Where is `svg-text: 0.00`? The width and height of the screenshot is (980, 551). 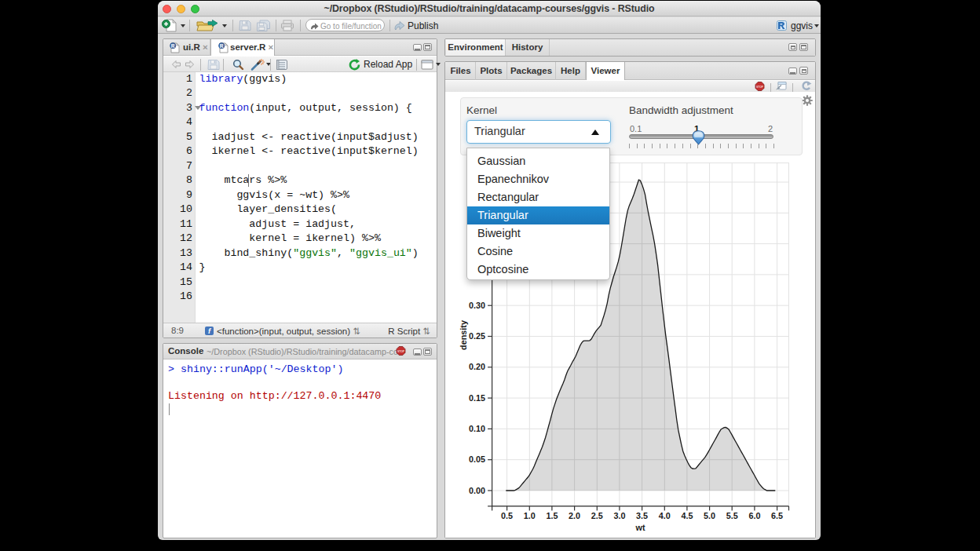
svg-text: 0.00 is located at coordinates (477, 491).